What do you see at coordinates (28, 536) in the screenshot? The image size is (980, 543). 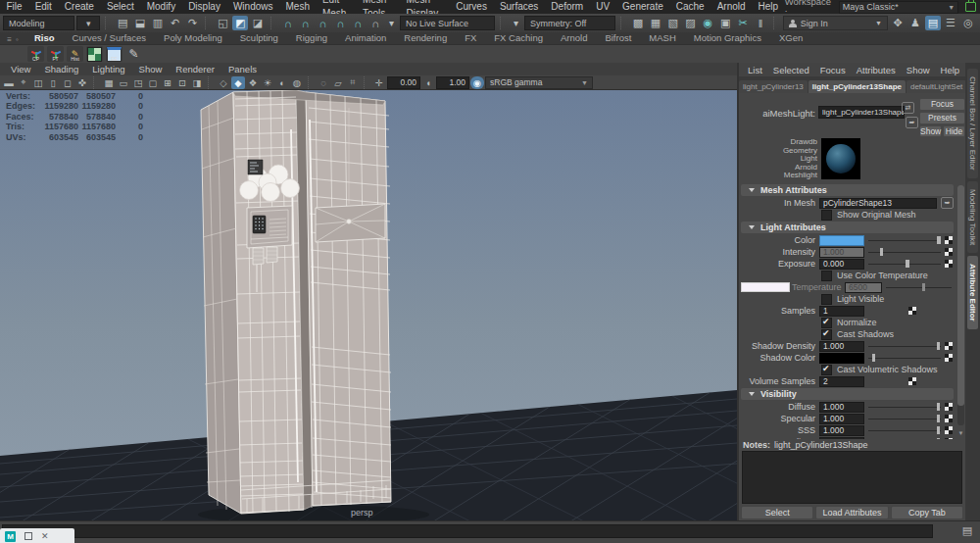 I see `restore-window-icon` at bounding box center [28, 536].